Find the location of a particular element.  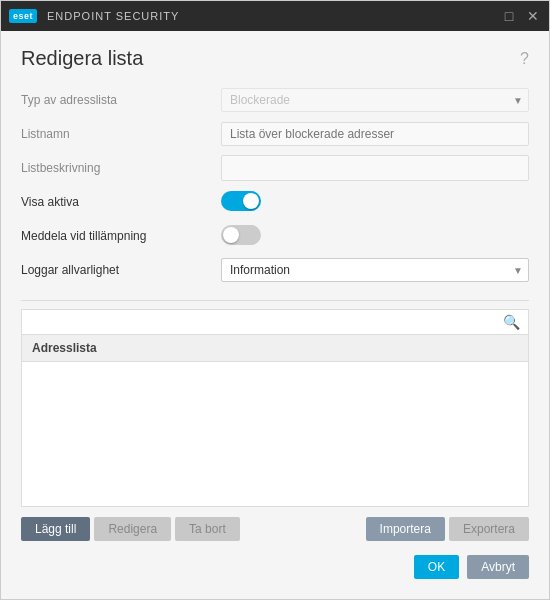

show-active-row: Visa aktiva is located at coordinates (275, 202).